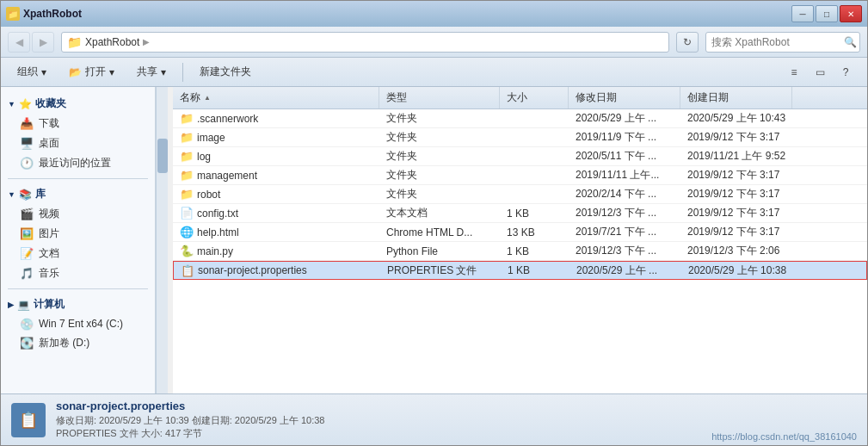 Image resolution: width=868 pixels, height=446 pixels. What do you see at coordinates (27, 324) in the screenshot?
I see `drive-c-icon: 💿` at bounding box center [27, 324].